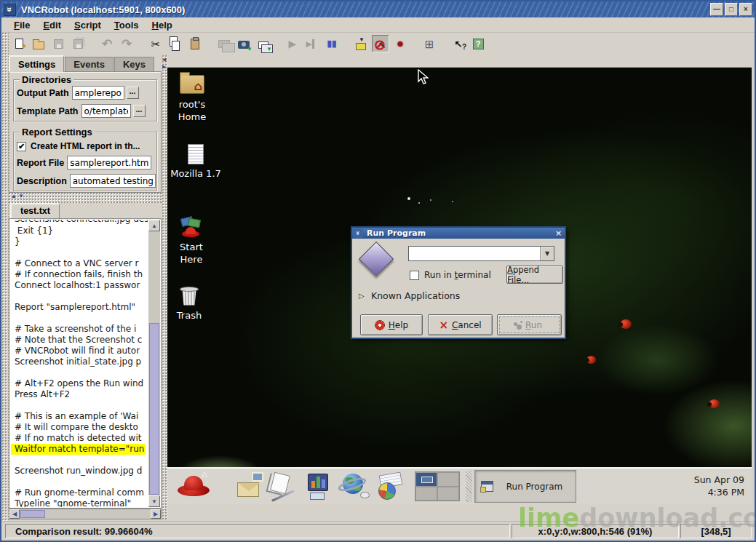 The height and width of the screenshot is (542, 756). What do you see at coordinates (381, 44) in the screenshot?
I see `pointer-events-off-button: ↖⊘` at bounding box center [381, 44].